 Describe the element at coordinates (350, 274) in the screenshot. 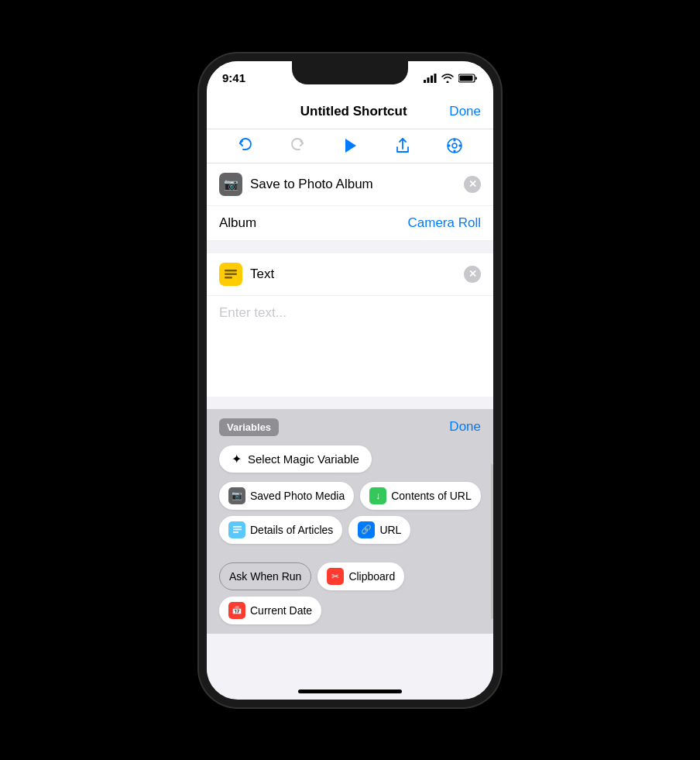

I see `text-card-header: Text ✕` at that location.